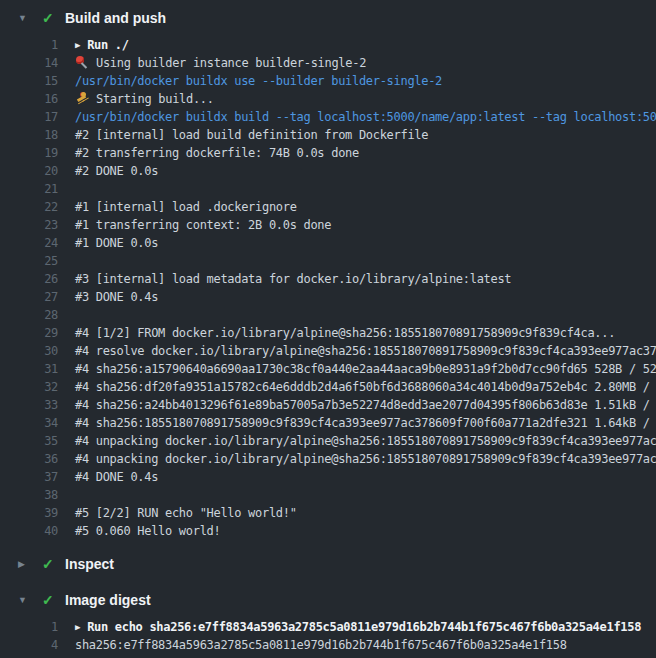 The width and height of the screenshot is (656, 658). What do you see at coordinates (328, 333) in the screenshot?
I see `log-line-29: 29 #4 [1/2] FROM docker.io/library/alpin…` at bounding box center [328, 333].